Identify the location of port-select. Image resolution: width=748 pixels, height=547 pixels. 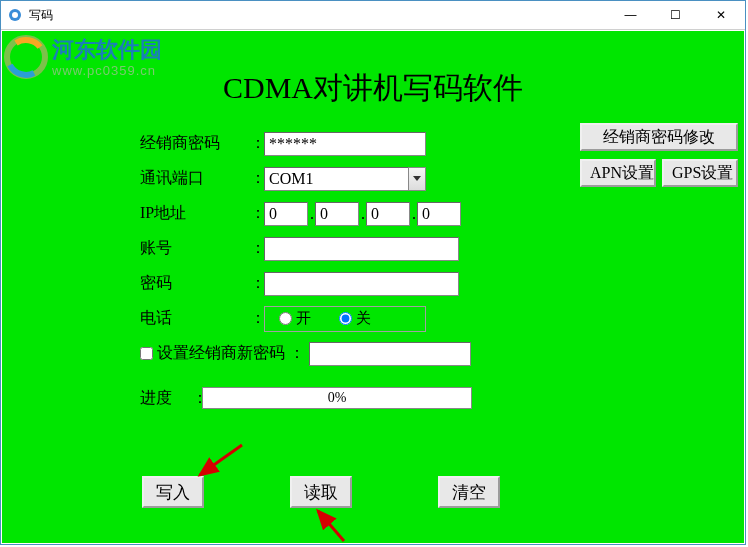
(345, 179).